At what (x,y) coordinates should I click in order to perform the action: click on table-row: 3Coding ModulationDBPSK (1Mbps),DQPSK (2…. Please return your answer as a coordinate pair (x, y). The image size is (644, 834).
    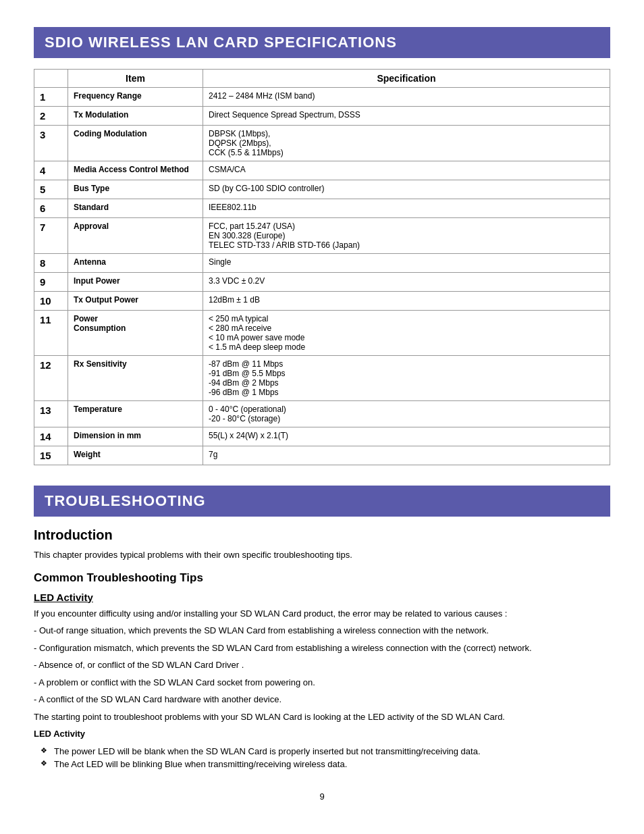
    Looking at the image, I should click on (323, 143).